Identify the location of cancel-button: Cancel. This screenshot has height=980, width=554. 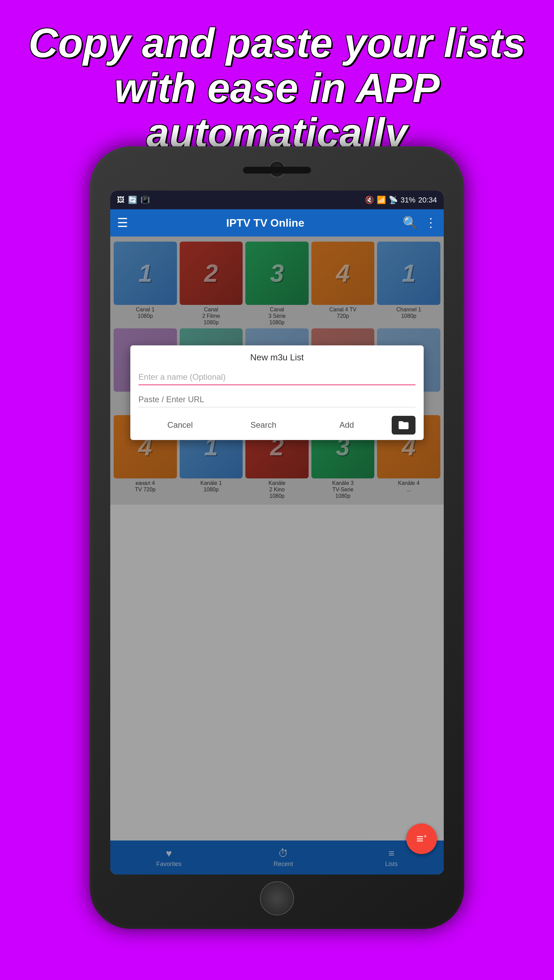
(180, 425).